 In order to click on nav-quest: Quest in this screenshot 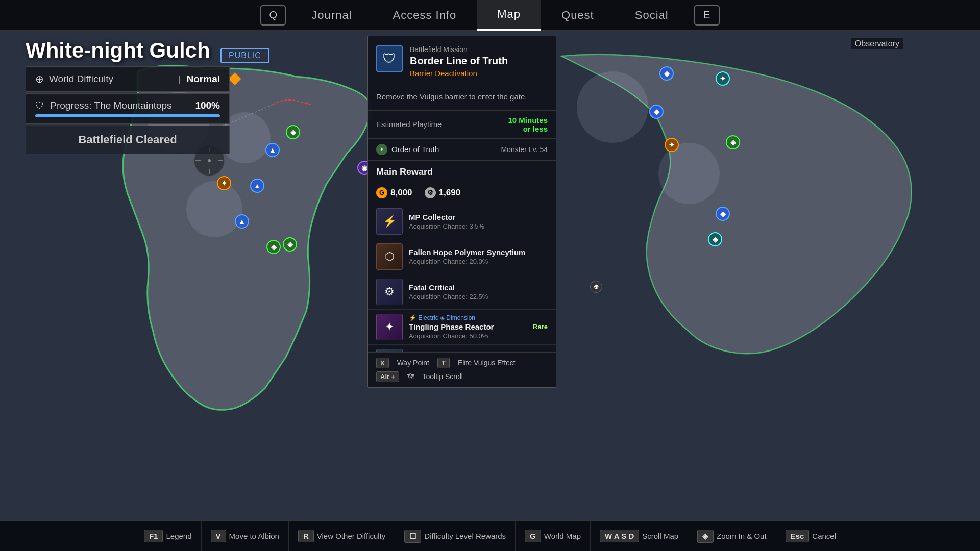, I will do `click(578, 15)`.